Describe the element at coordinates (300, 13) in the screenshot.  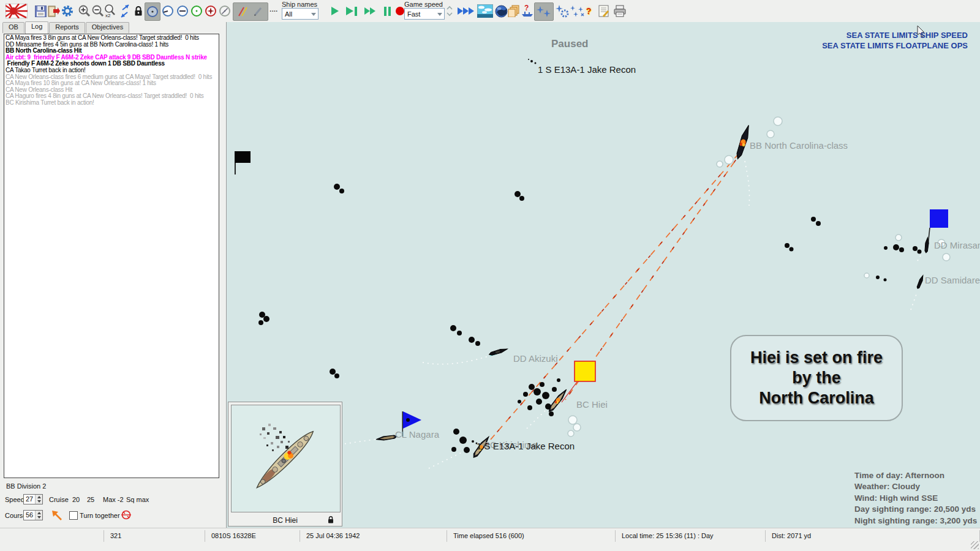
I see `ship-names-dropdown: All` at that location.